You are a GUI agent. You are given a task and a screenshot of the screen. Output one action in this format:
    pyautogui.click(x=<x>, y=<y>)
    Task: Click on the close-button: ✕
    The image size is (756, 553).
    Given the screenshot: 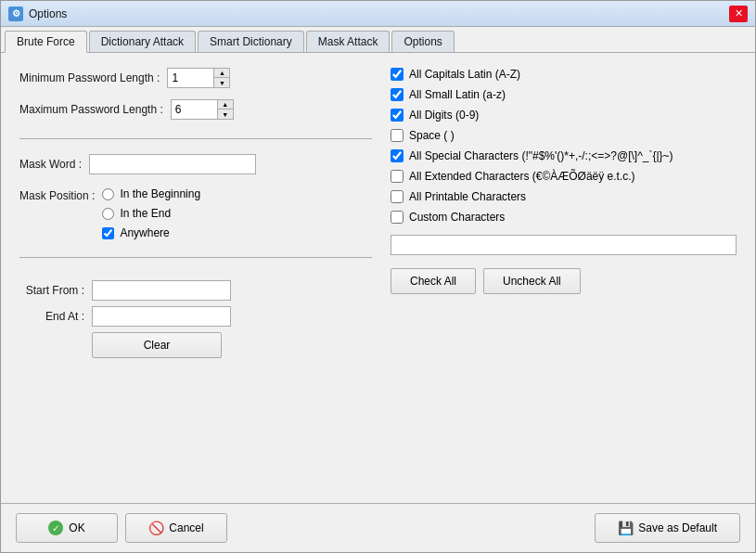 What is the action you would take?
    pyautogui.click(x=738, y=14)
    